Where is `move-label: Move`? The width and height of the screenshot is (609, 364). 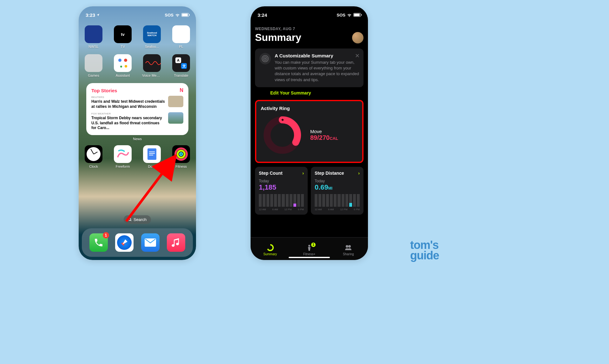 move-label: Move is located at coordinates (324, 131).